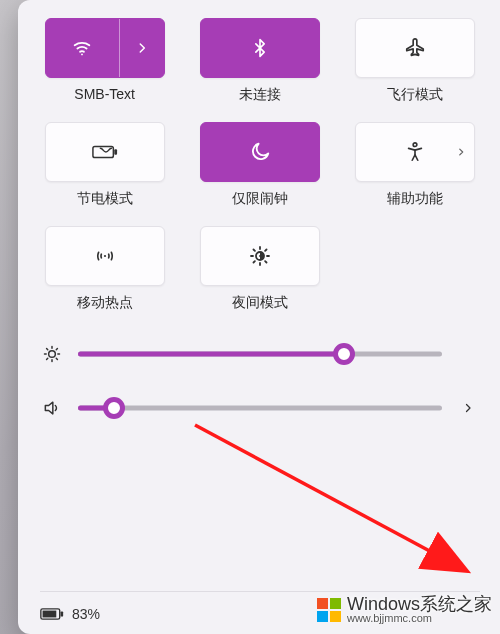 The image size is (500, 634). I want to click on tile-hotspot, so click(105, 256).